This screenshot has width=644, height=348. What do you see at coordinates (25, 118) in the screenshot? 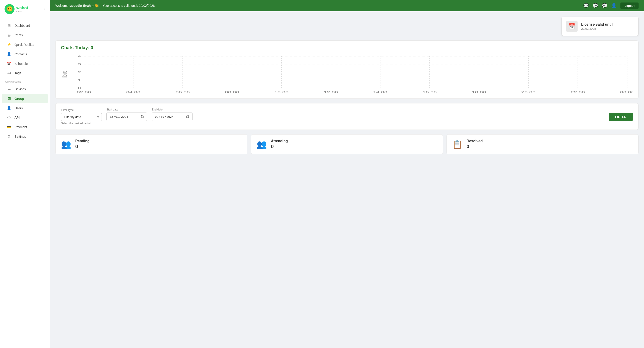
I see `sidebar-item-api: <>API` at bounding box center [25, 118].